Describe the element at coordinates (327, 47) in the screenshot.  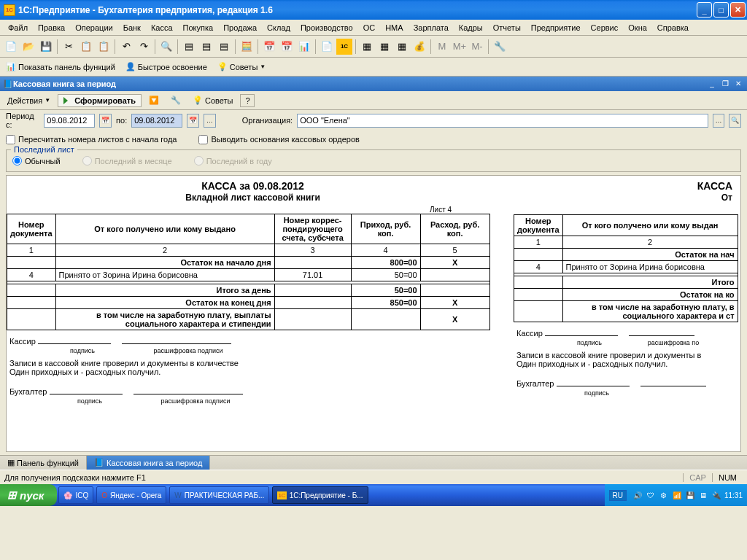
I see `doc-icon: 📄` at that location.